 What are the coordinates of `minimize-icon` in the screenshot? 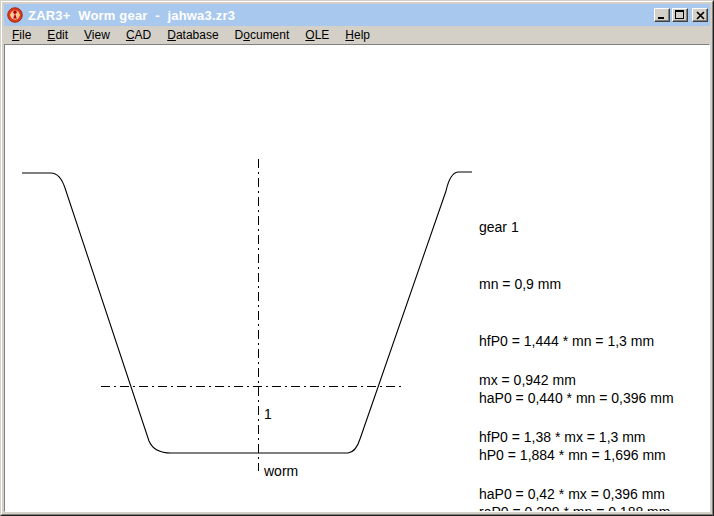 It's located at (662, 15).